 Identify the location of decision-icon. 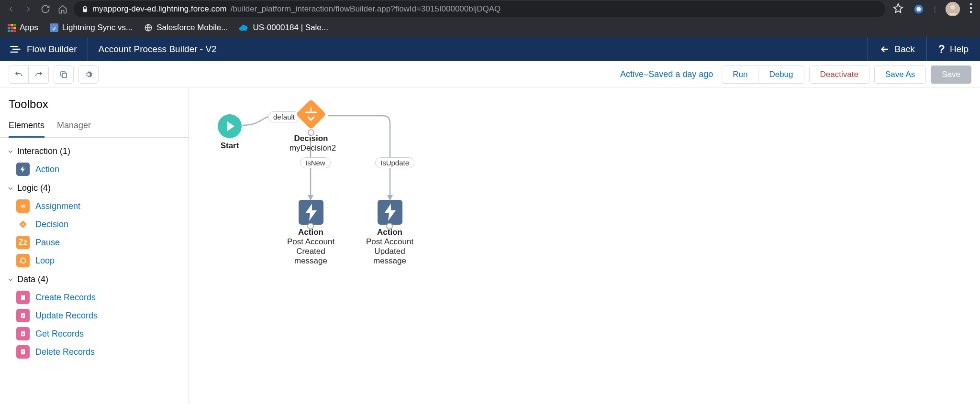
(23, 224).